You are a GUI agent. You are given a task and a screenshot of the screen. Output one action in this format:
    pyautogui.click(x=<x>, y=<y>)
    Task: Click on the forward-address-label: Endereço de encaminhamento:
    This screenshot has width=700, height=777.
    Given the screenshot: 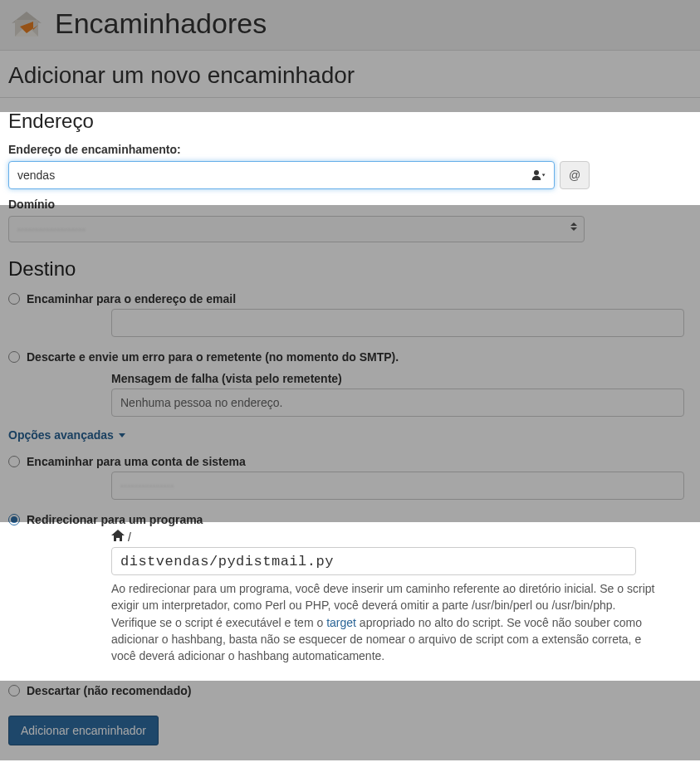 What is the action you would take?
    pyautogui.click(x=350, y=148)
    